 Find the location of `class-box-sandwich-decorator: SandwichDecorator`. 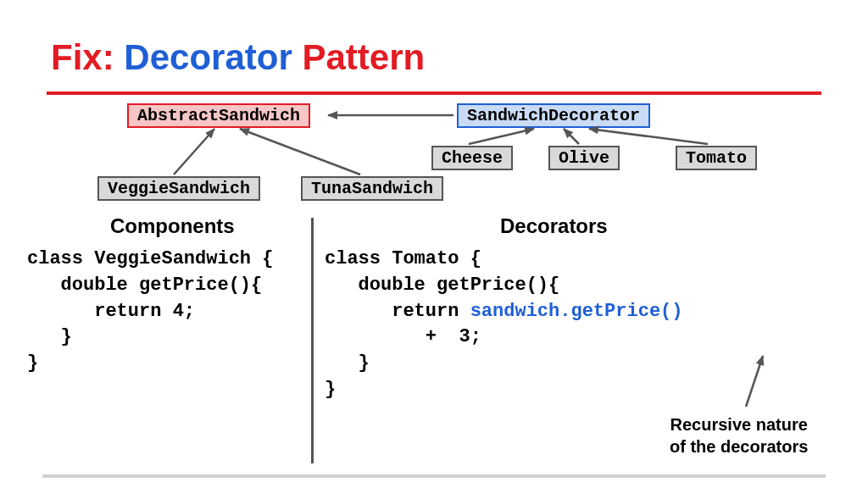

class-box-sandwich-decorator: SandwichDecorator is located at coordinates (554, 115).